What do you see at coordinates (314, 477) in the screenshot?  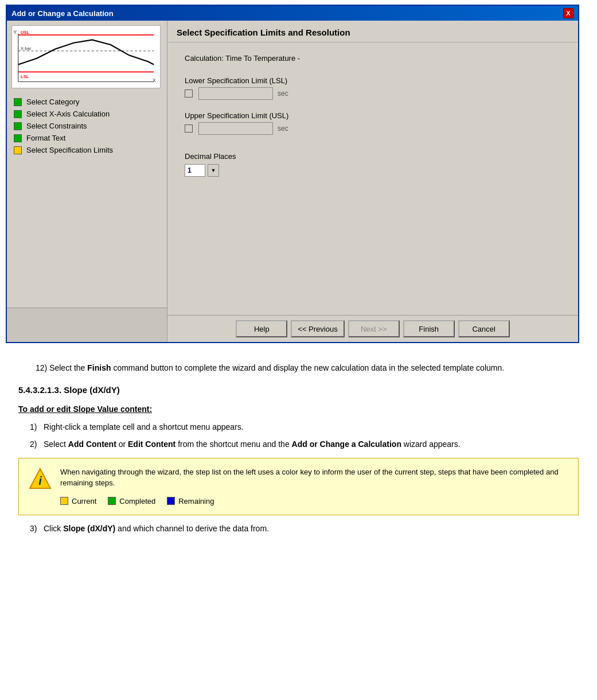 I see `note-body: When navigating through the wizard, the …` at bounding box center [314, 477].